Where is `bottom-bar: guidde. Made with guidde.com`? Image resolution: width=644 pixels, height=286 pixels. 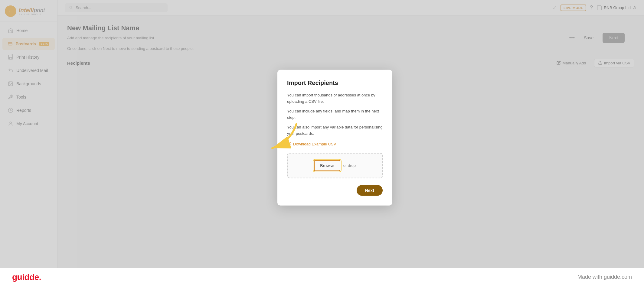 bottom-bar: guidde. Made with guidde.com is located at coordinates (322, 277).